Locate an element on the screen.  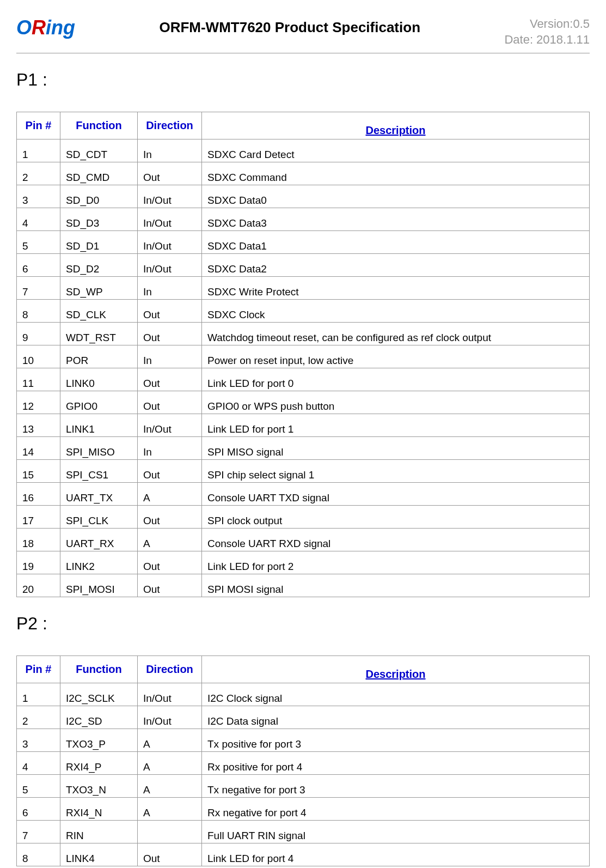
header-function: Function is located at coordinates (99, 126).